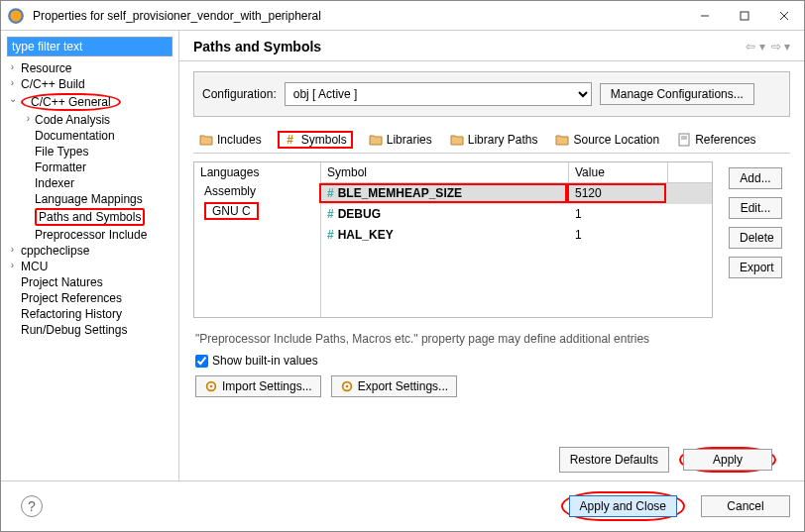  What do you see at coordinates (16, 16) in the screenshot?
I see `app-icon` at bounding box center [16, 16].